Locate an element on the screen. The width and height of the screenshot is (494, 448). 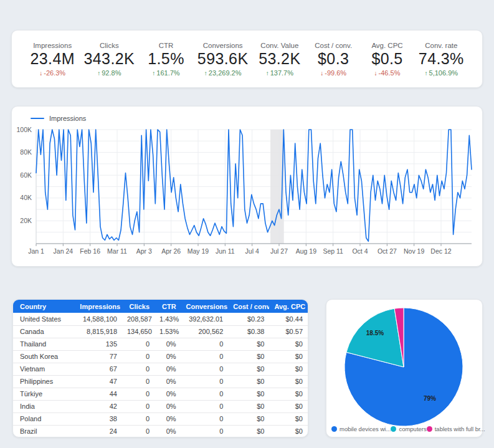
scorecard-delta: ↑92.8% is located at coordinates (110, 73).